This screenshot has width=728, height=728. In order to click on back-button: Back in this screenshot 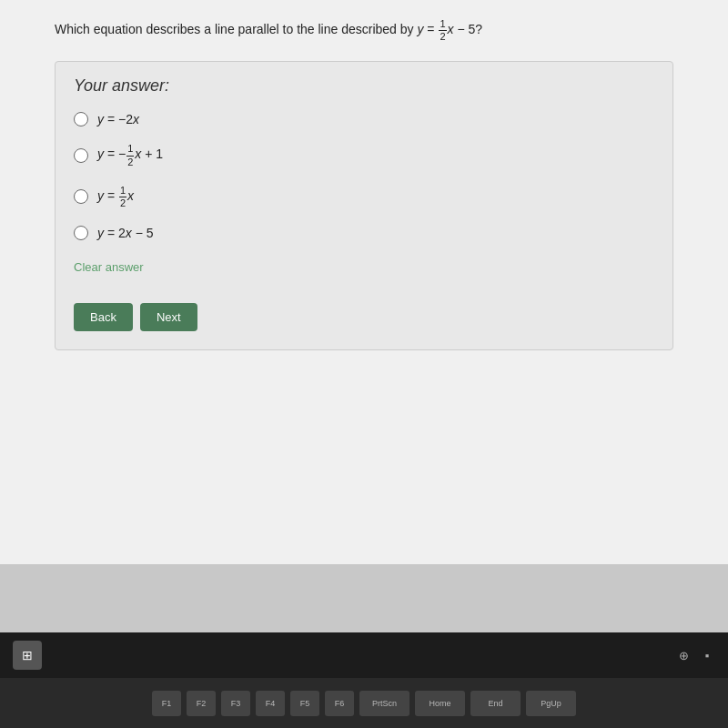, I will do `click(104, 317)`.